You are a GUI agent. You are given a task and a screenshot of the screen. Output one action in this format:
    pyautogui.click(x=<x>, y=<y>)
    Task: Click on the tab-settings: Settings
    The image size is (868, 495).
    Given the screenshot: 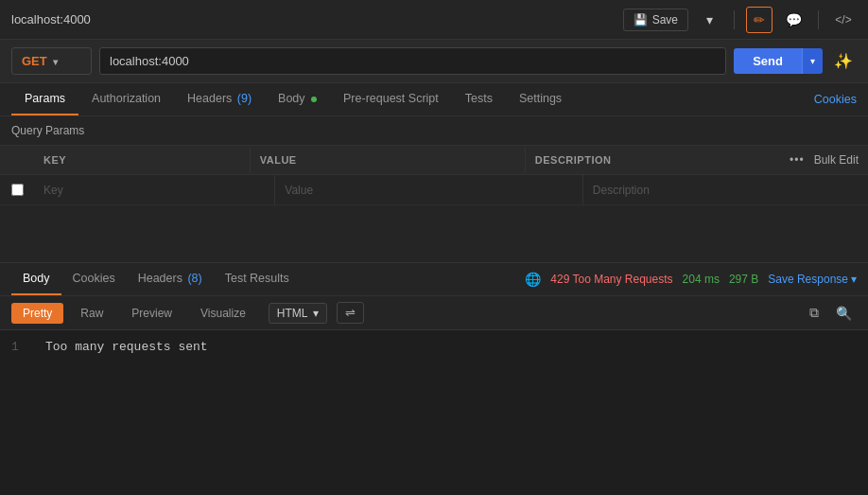 What is the action you would take?
    pyautogui.click(x=541, y=99)
    